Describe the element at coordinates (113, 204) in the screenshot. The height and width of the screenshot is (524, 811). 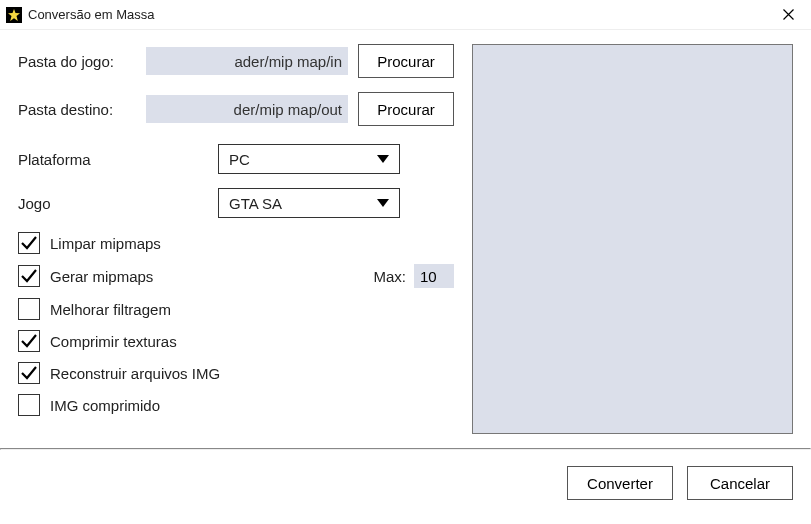
I see `game-label: Jogo` at that location.